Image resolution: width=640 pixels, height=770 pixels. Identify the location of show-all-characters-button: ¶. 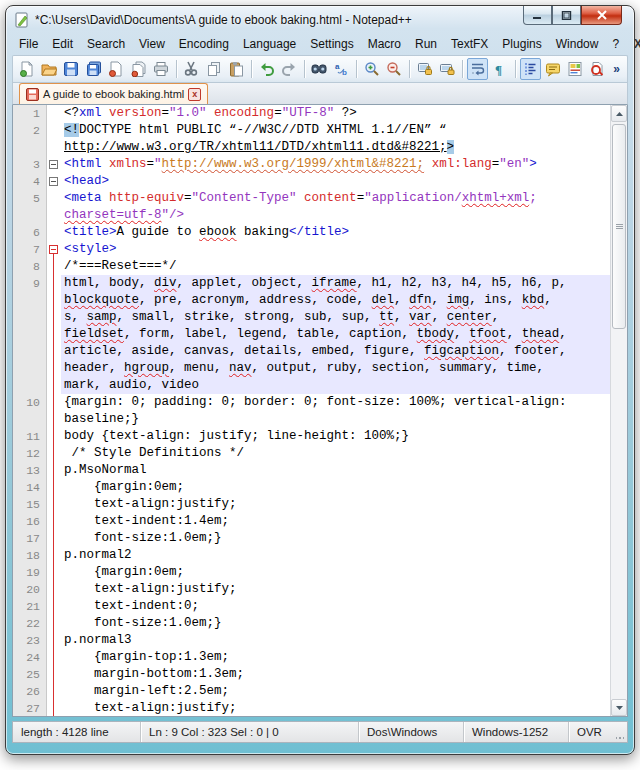
(500, 69).